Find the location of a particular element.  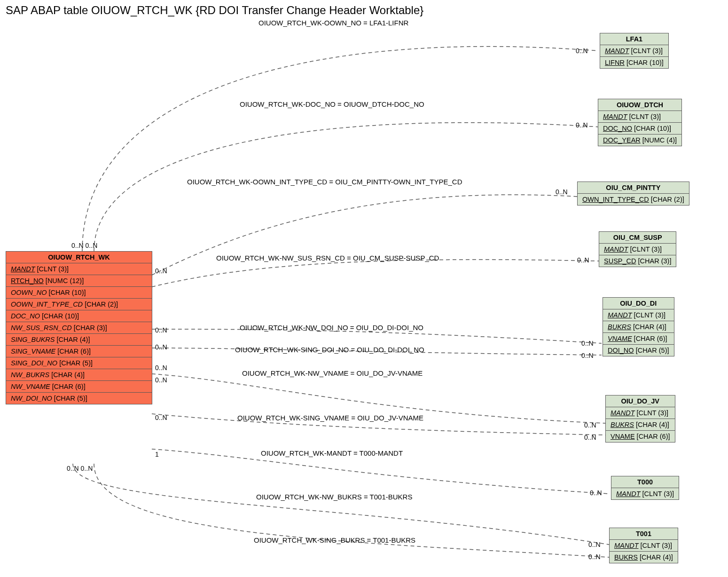

field-row: NW_SUS_RSN_CD [CHAR (3)] is located at coordinates (79, 328).